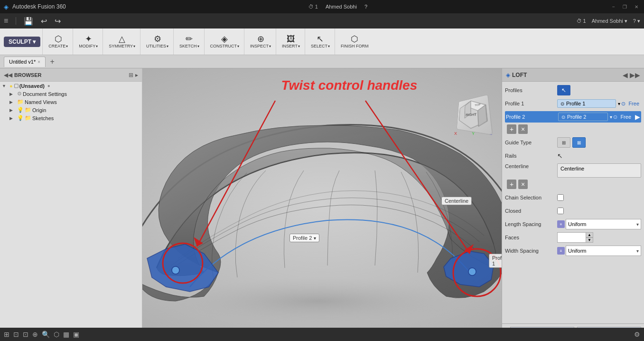  I want to click on user-dropdown: Ahmed Sobhi ▾, so click(609, 21).